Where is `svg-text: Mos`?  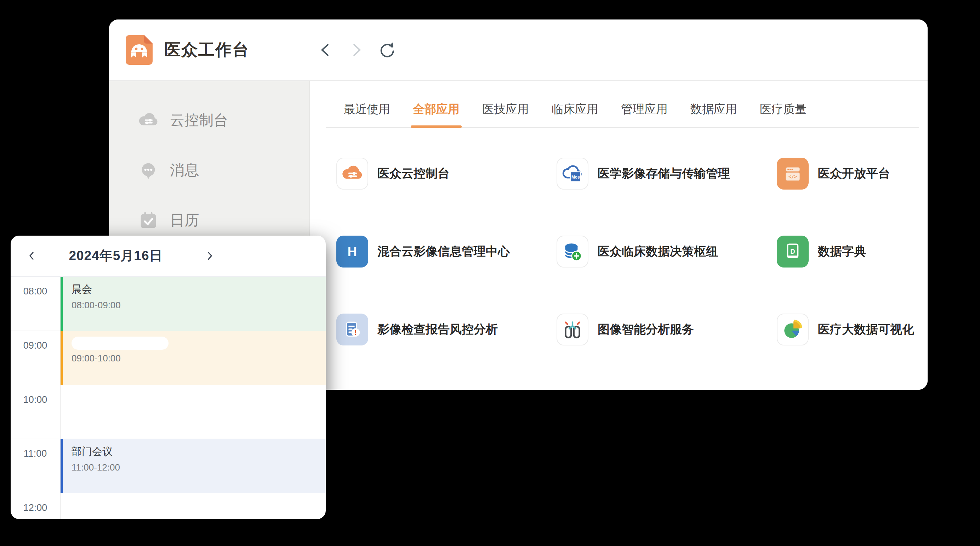
svg-text: Mos is located at coordinates (576, 177).